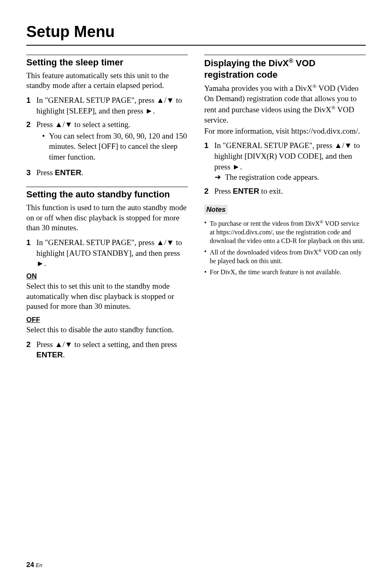 The width and height of the screenshot is (392, 588). Describe the element at coordinates (218, 177) in the screenshot. I see `right-arrow-icon: ➜` at that location.